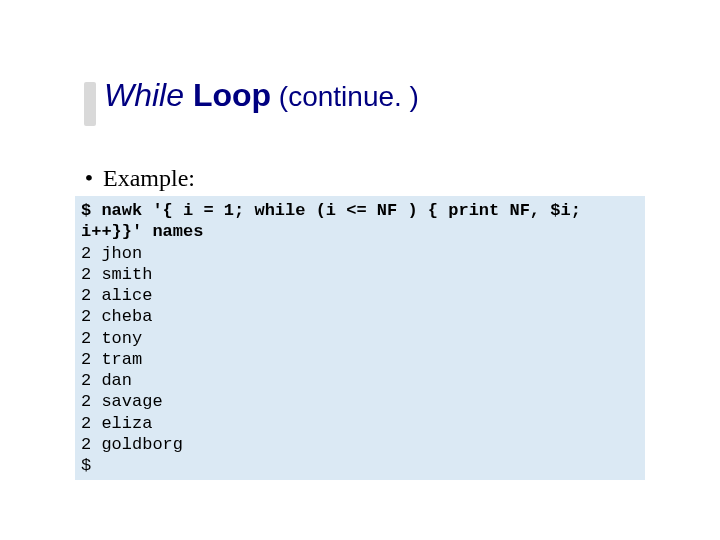  I want to click on title-tail: (continue. ), so click(345, 96).